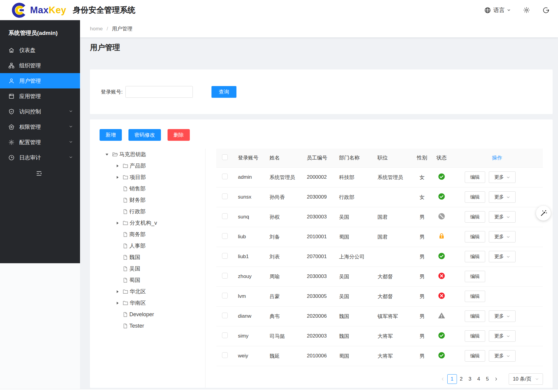 The width and height of the screenshot is (558, 392). Describe the element at coordinates (393, 336) in the screenshot. I see `cell-position: 大将军` at that location.